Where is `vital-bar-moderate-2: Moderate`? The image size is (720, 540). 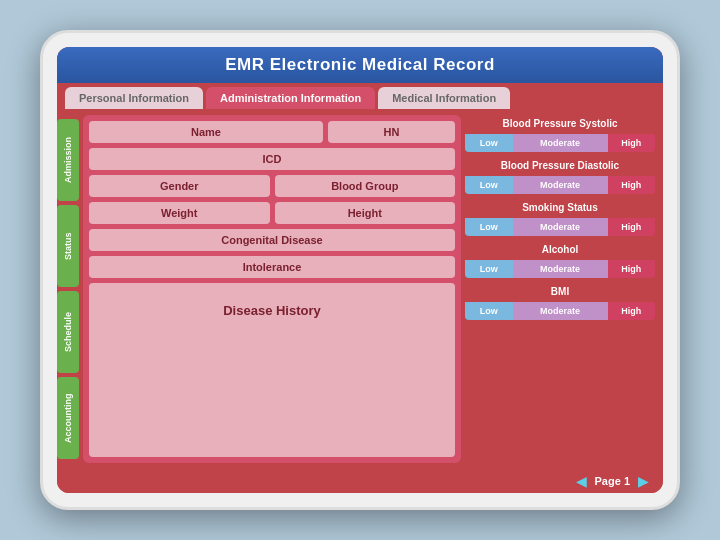 vital-bar-moderate-2: Moderate is located at coordinates (560, 227).